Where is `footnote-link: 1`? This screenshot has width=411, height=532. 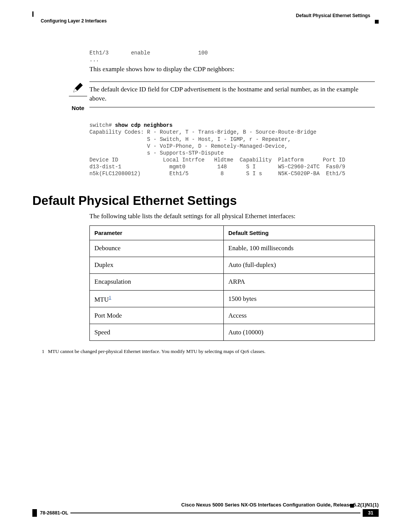 footnote-link: 1 is located at coordinates (110, 297).